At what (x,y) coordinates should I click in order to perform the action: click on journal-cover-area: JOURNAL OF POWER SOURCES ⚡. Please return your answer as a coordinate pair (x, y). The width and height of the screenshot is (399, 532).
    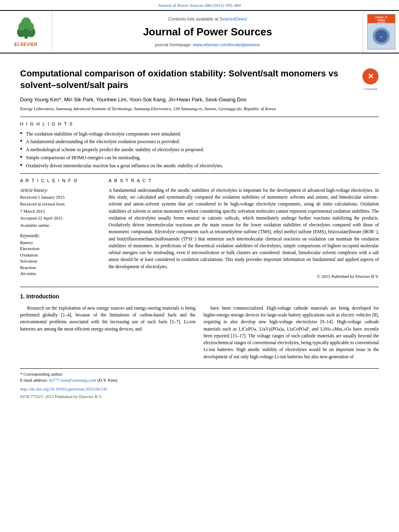
    Looking at the image, I should click on (381, 32).